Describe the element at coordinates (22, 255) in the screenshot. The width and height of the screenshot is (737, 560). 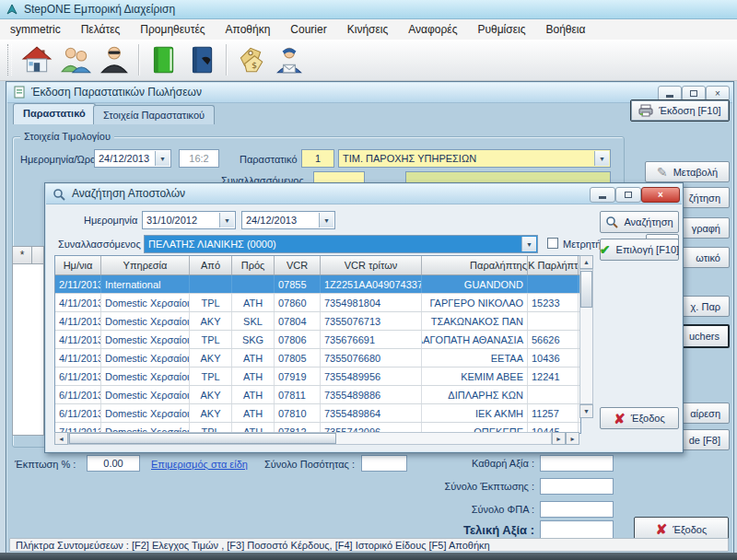
I see `grid-corner-cell: *` at that location.